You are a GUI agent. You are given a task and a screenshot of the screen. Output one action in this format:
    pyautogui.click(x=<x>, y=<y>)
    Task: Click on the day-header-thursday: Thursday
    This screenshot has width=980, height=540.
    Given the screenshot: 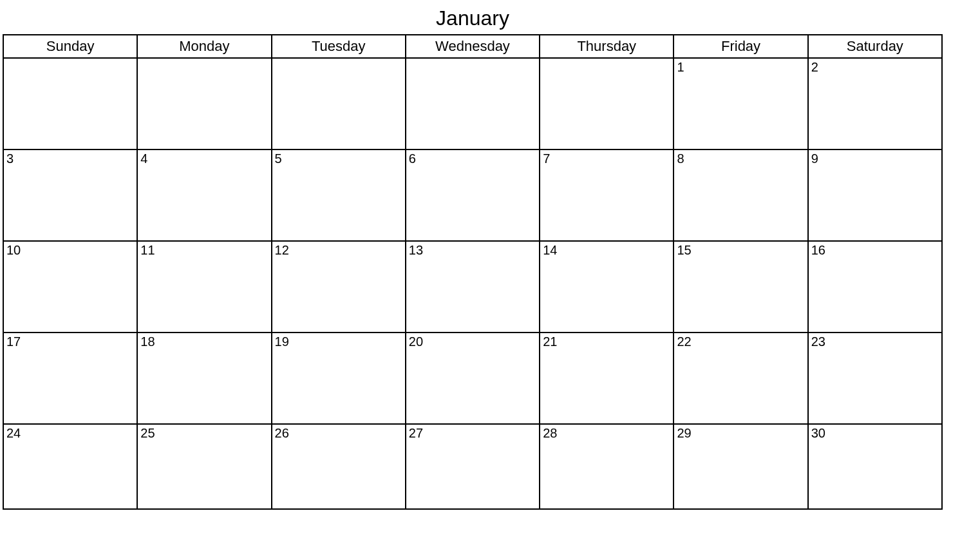 What is the action you would take?
    pyautogui.click(x=607, y=46)
    